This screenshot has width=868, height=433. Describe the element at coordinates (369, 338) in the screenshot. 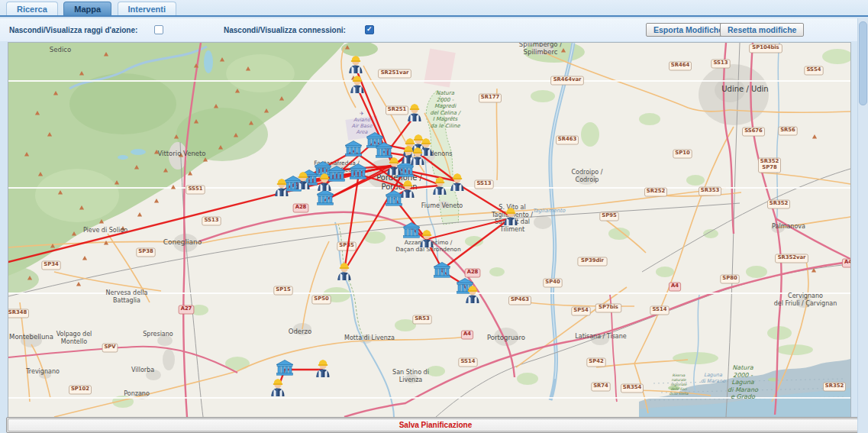

I see `map-label: Motta di Livenza` at that location.